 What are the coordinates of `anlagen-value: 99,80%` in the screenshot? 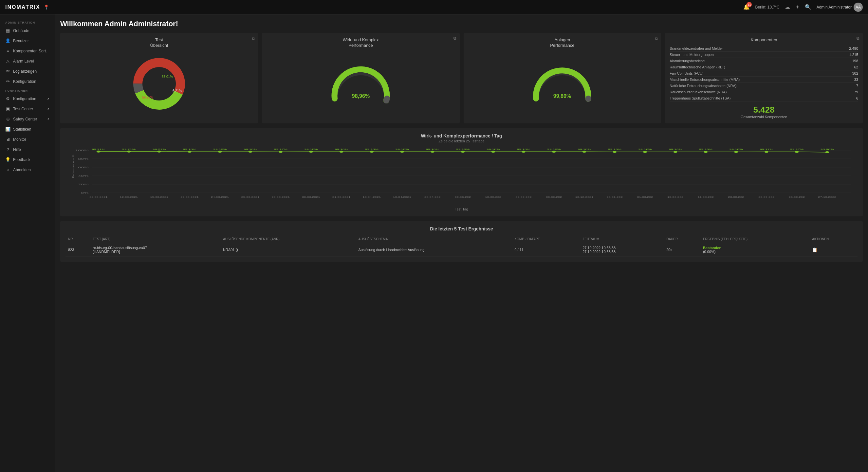 It's located at (562, 96).